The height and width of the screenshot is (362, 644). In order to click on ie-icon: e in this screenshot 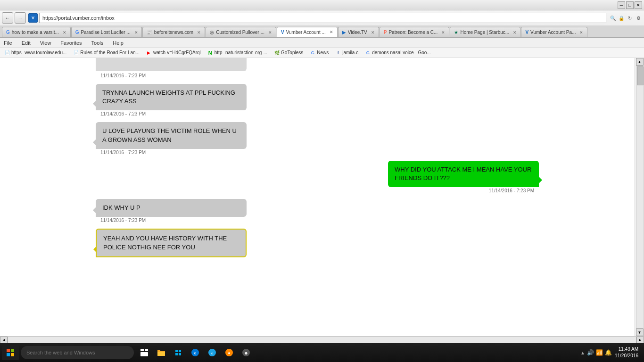, I will do `click(212, 353)`.